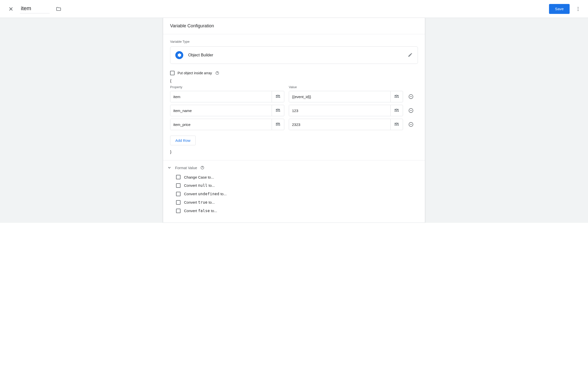 This screenshot has width=588, height=381. What do you see at coordinates (294, 81) in the screenshot?
I see `open-brace: {` at bounding box center [294, 81].